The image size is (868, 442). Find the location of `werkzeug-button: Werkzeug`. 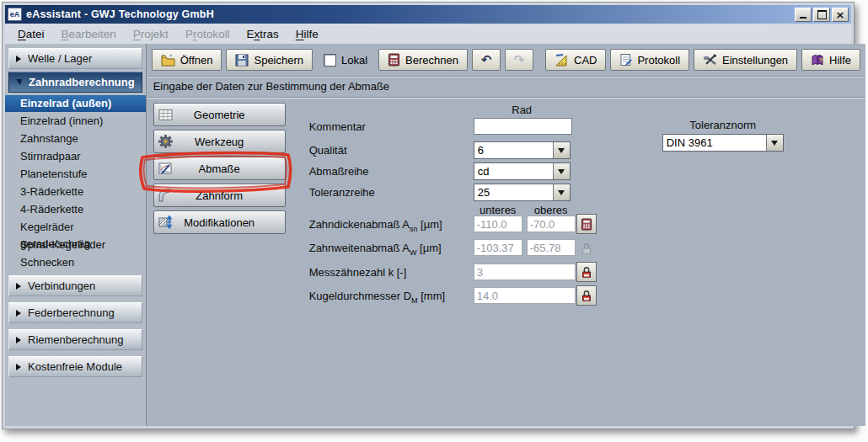

werkzeug-button: Werkzeug is located at coordinates (219, 141).